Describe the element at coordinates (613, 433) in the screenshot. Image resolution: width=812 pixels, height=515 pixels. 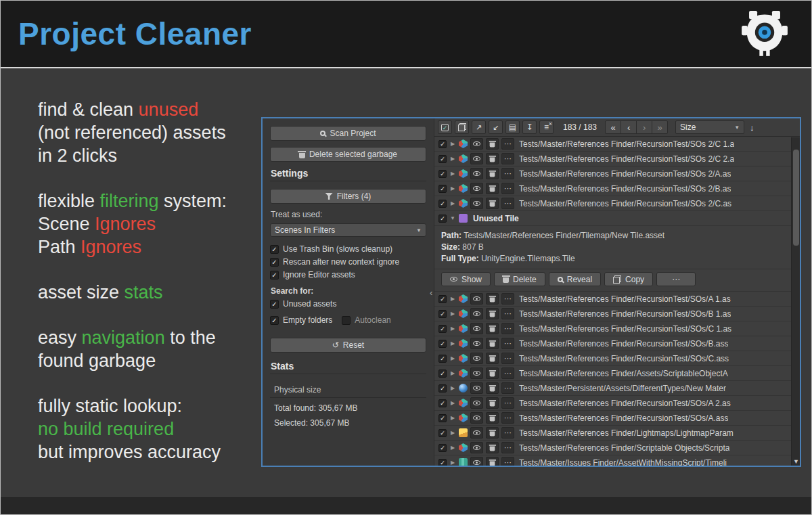
I see `asset-row: ✓▶⋯Tests/Master/References Finder/Lightm…` at that location.